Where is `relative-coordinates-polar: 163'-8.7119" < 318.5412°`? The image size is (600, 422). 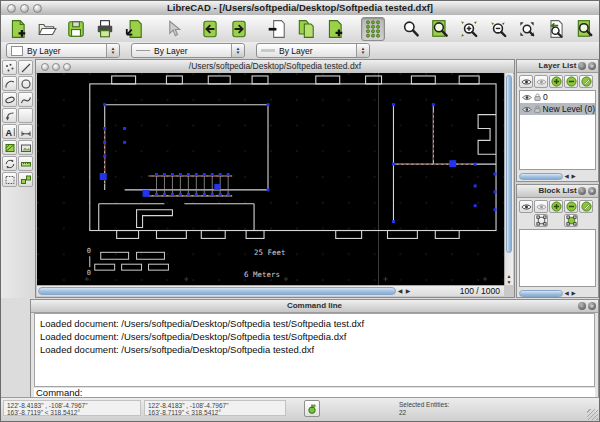 relative-coordinates-polar: 163'-8.7119" < 318.5412° is located at coordinates (215, 412).